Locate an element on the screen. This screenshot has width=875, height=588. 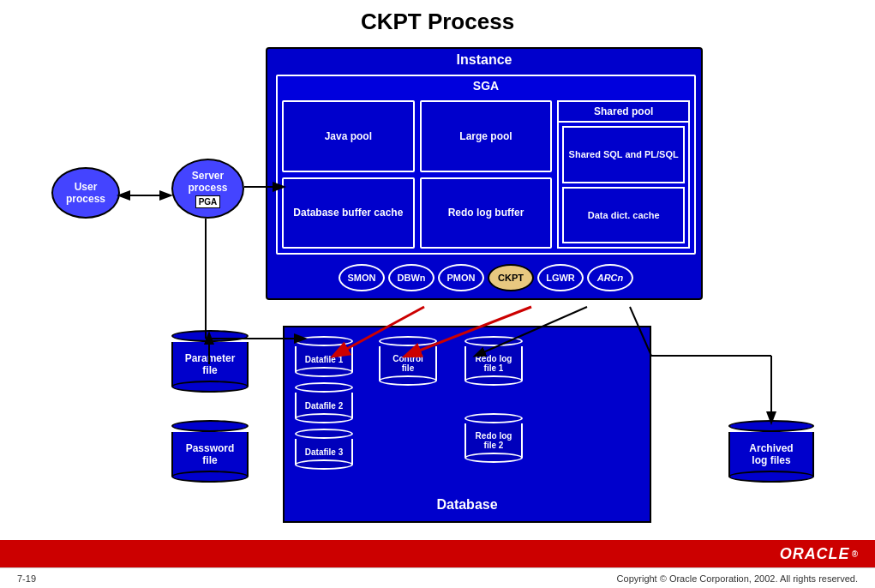
datafile-1: Datafile 1 is located at coordinates (324, 357).